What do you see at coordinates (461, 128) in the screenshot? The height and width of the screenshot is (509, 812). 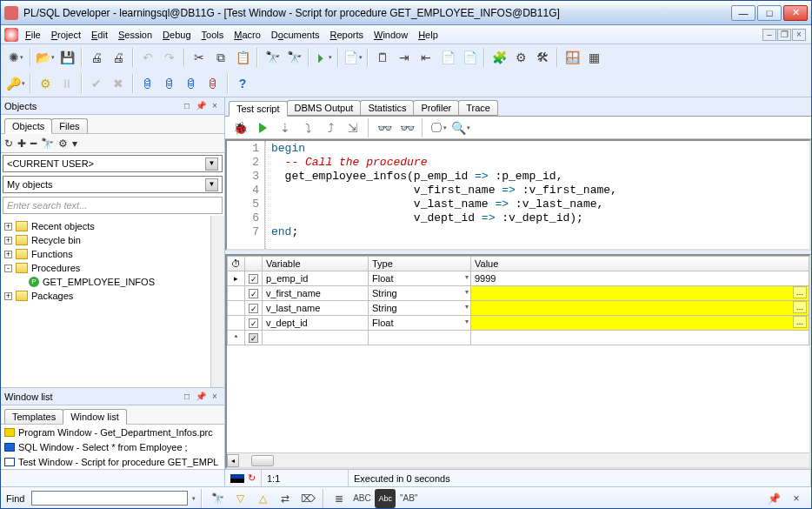 I see `zoom-icon: 🔍▾` at bounding box center [461, 128].